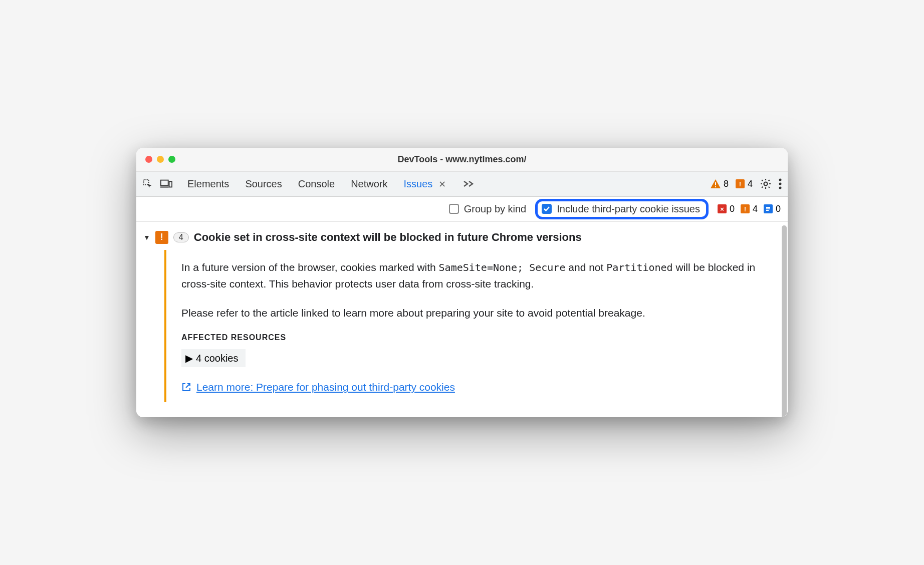 The width and height of the screenshot is (924, 565). What do you see at coordinates (462, 237) in the screenshot?
I see `issue-header: ▼ ! 4 Cookie set in cross-site context w…` at bounding box center [462, 237].